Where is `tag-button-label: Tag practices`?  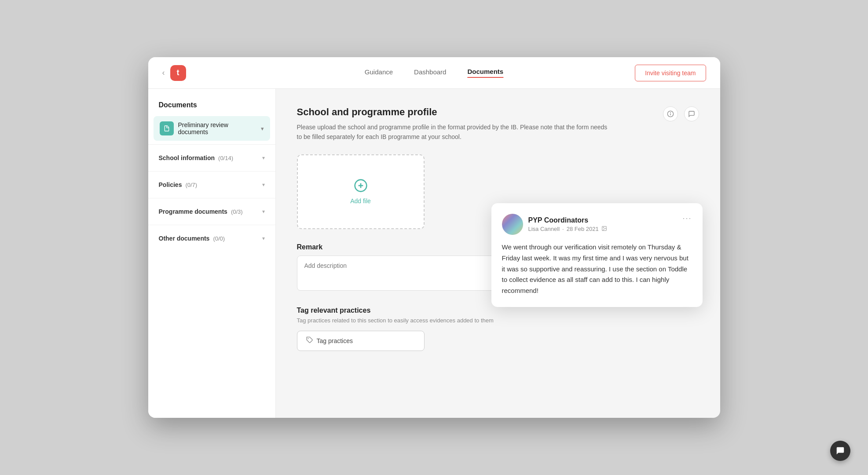
tag-button-label: Tag practices is located at coordinates (335, 341).